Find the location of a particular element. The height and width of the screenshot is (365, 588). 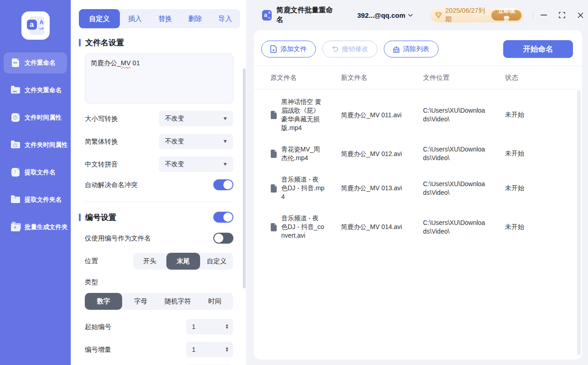

type-option-letter: 字母 is located at coordinates (140, 301).